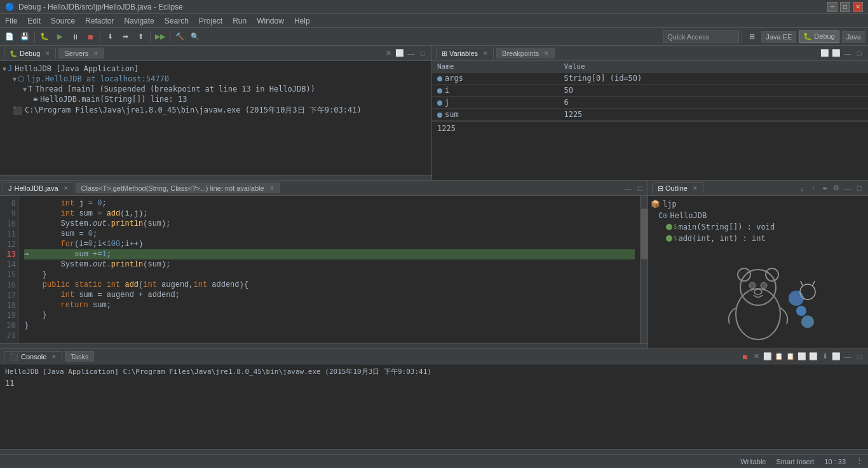 The image size is (868, 468). I want to click on code-11: sum = 0;, so click(329, 234).